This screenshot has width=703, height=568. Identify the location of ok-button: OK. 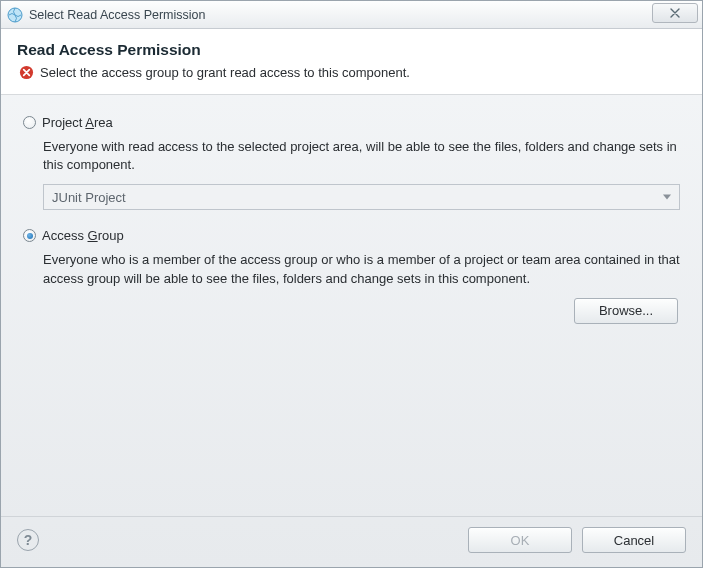
(520, 540).